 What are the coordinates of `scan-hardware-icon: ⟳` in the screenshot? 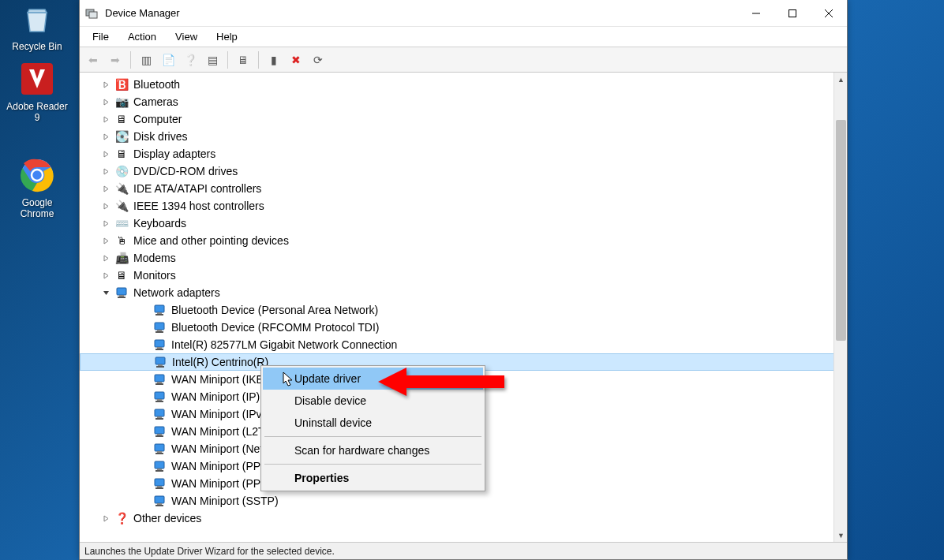 It's located at (318, 60).